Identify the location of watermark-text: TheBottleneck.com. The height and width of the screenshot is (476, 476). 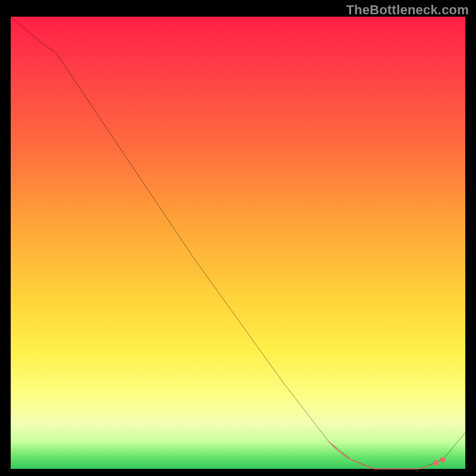
(408, 10).